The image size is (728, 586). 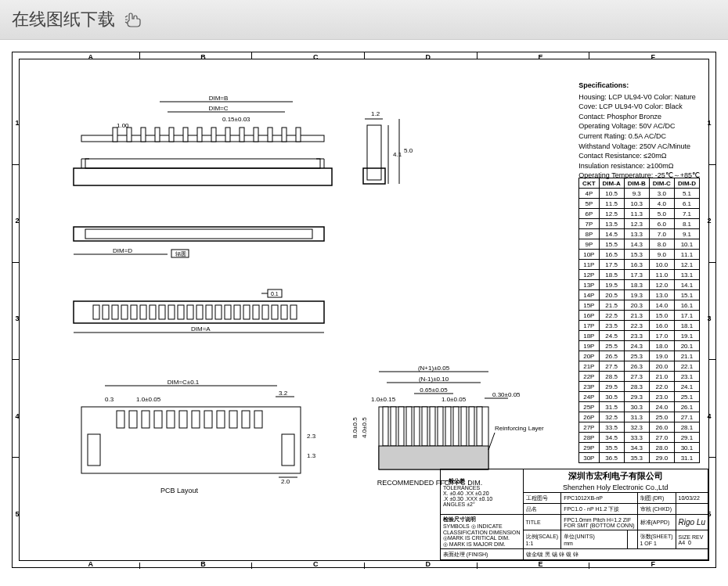 I want to click on dimension-table: CKTDIM-ADIM-BDIM-CDIM-D 4P10.59.33.05.15…, so click(x=639, y=321).